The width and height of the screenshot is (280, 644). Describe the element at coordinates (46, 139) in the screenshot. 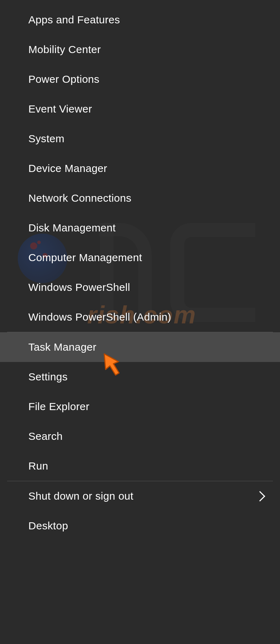

I see `menu-item-label: System` at that location.